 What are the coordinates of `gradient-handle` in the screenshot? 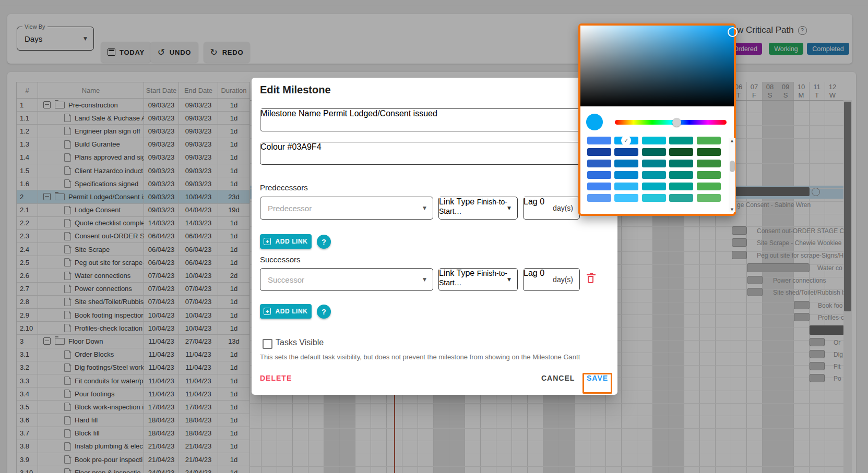 It's located at (733, 32).